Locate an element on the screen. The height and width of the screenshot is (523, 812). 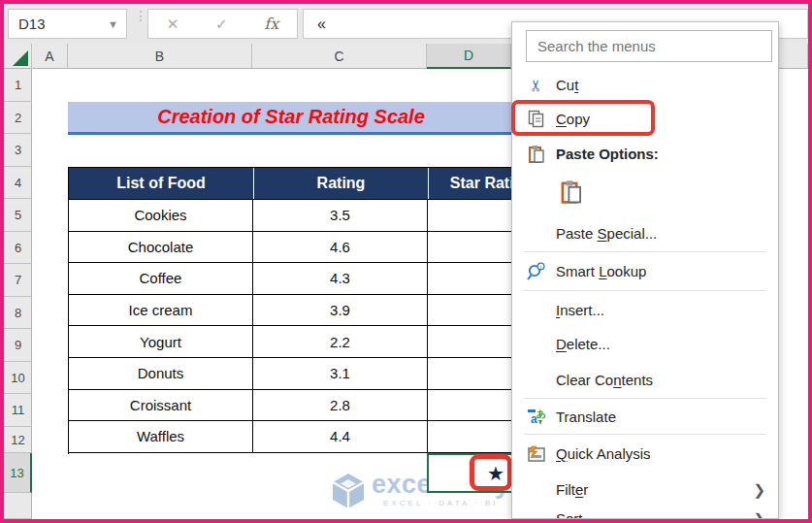
scissors-icon: ✂ is located at coordinates (536, 85).